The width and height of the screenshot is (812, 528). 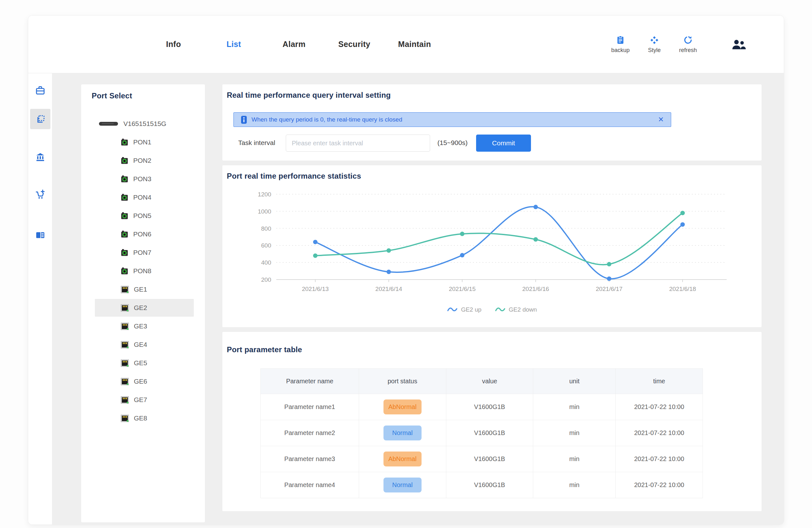 What do you see at coordinates (358, 143) in the screenshot?
I see `task-interval-input` at bounding box center [358, 143].